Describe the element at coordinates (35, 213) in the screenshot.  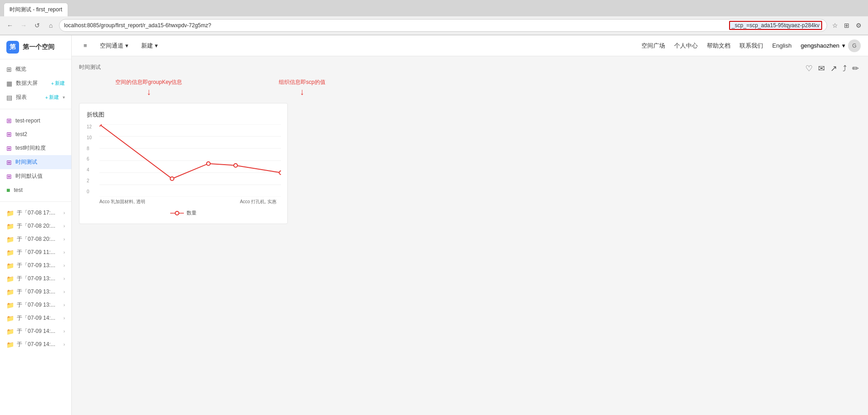
I see `folder-item-0: 📁 于「07-08 17:... ›` at that location.